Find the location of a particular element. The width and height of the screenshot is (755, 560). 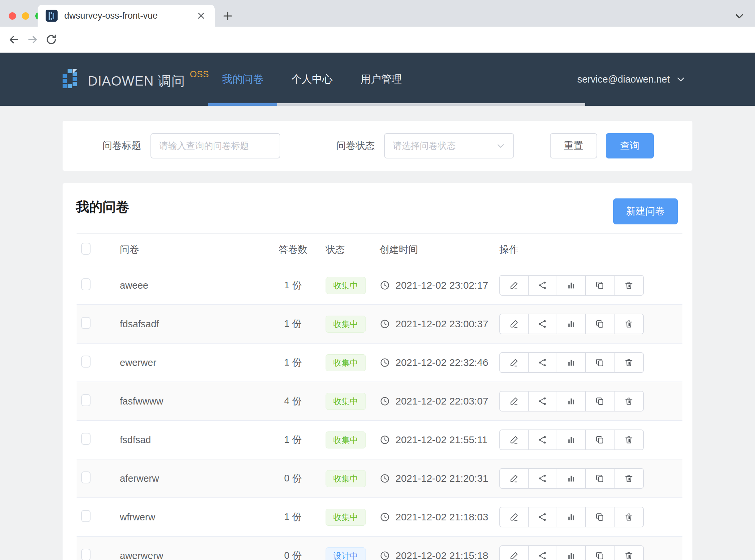

page-title: 我的问卷 is located at coordinates (102, 207).